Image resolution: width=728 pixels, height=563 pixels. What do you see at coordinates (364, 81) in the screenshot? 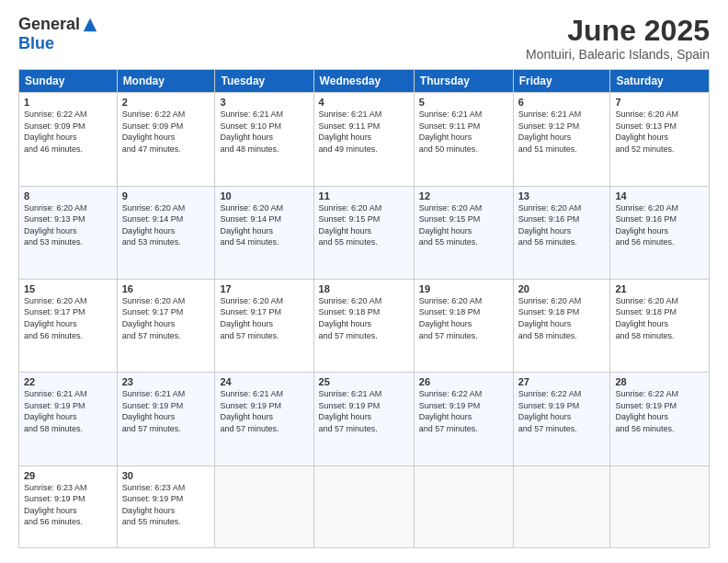
I see `calendar-header-row: SundayMondayTuesdayWednesdayThursdayFrid…` at bounding box center [364, 81].